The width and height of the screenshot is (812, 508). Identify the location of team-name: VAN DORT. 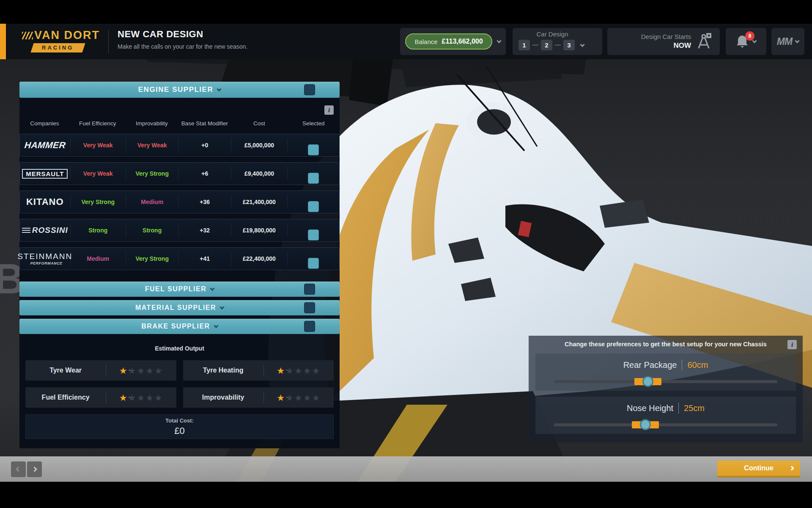
(67, 35).